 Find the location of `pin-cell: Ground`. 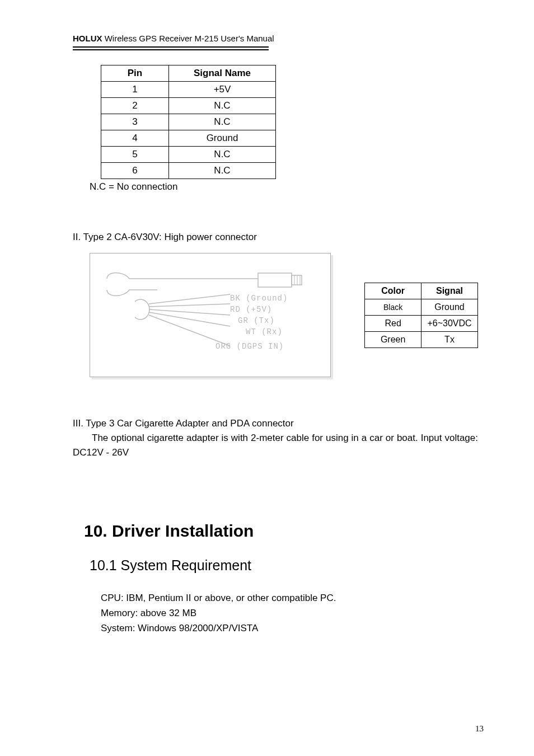

pin-cell: Ground is located at coordinates (223, 139).